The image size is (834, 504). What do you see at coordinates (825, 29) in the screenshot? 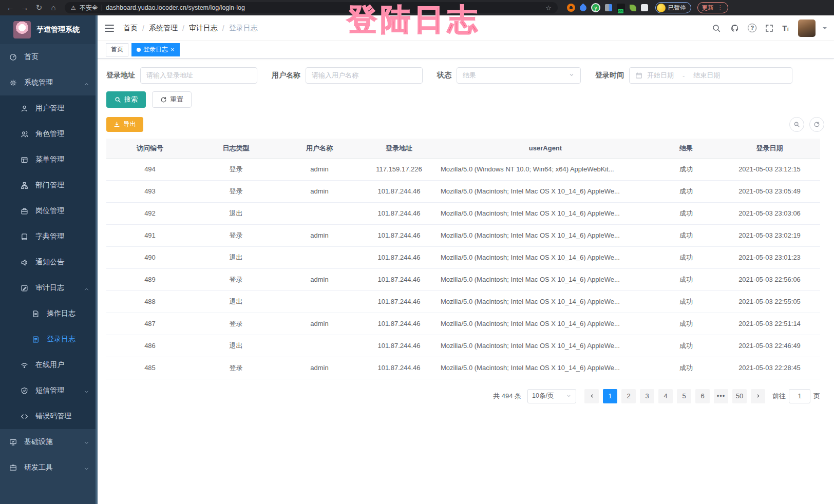
I see `avatar-caret-icon` at bounding box center [825, 29].